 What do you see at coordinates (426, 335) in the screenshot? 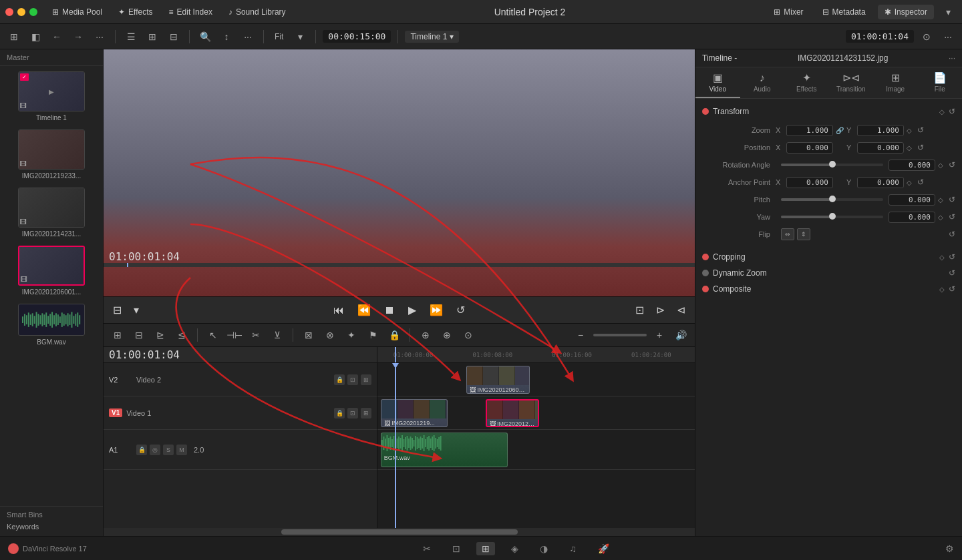
I see `zoom-button: ⊕` at bounding box center [426, 335].